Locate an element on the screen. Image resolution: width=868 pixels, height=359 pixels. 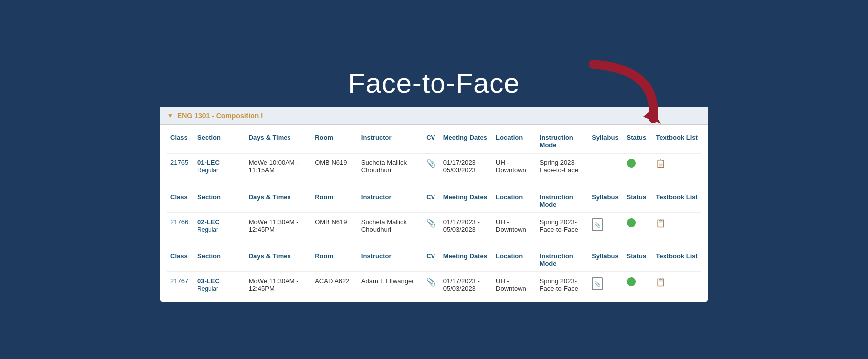
col-header-location-3: Location is located at coordinates (515, 260).